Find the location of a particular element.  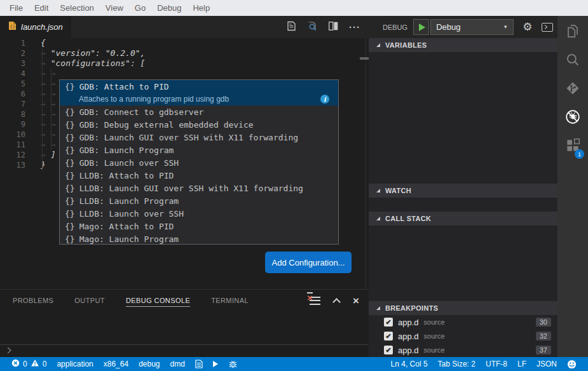

menu-selection: Selection is located at coordinates (76, 8).